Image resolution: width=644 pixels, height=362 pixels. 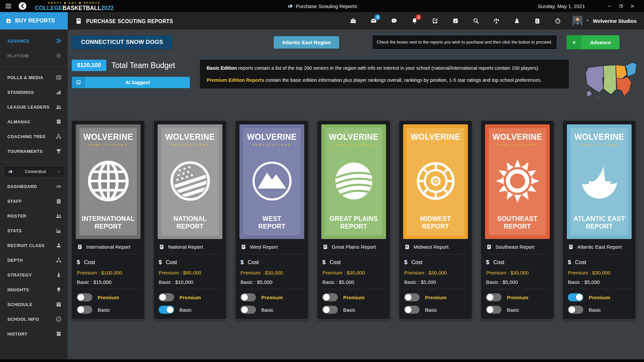 I want to click on sidebar-item: COACHING TREE, so click(x=34, y=136).